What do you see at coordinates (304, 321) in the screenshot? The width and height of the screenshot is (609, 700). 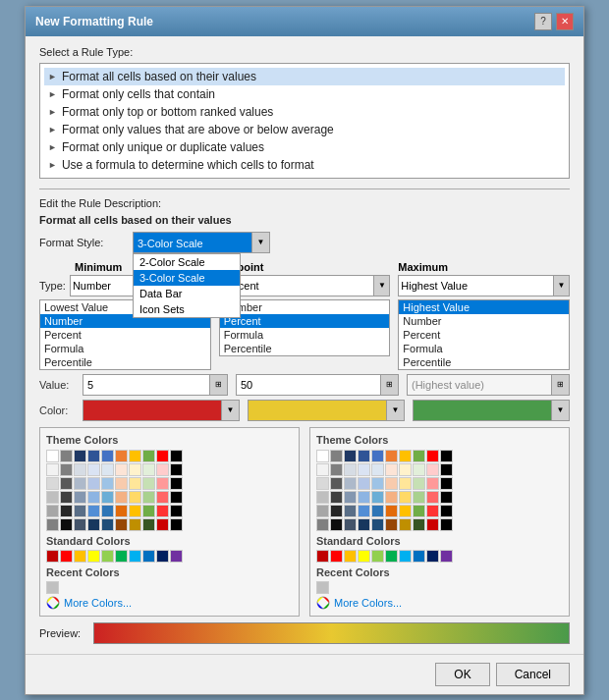 I see `mid-list-item-1: Percent` at bounding box center [304, 321].